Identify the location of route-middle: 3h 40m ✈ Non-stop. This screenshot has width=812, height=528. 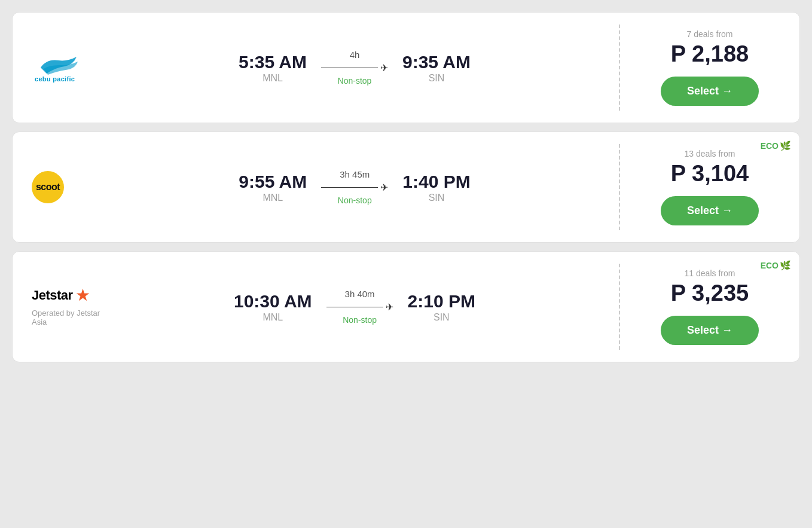
(360, 307).